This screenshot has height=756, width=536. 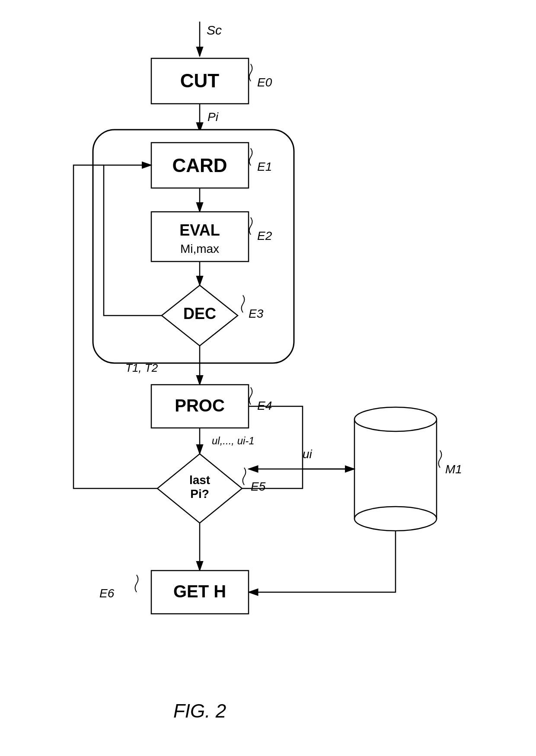 I want to click on eval-sublabel: Mi,max, so click(x=200, y=249).